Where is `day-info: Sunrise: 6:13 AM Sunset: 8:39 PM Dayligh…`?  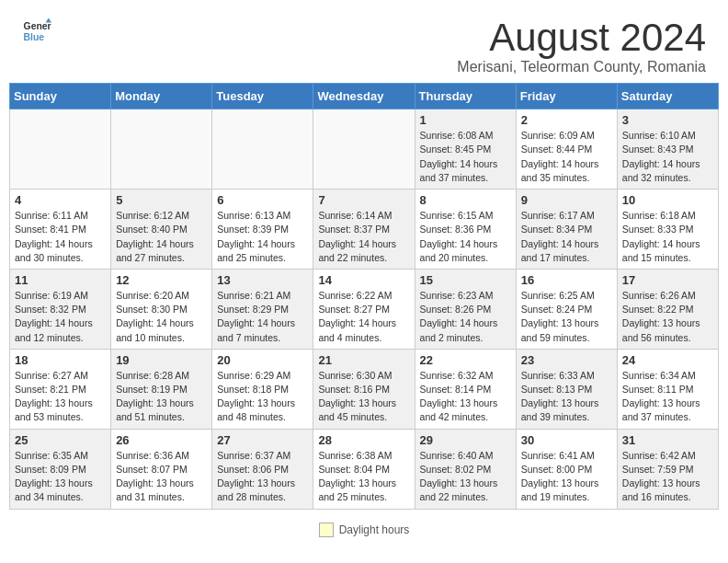
day-info: Sunrise: 6:13 AM Sunset: 8:39 PM Dayligh… is located at coordinates (263, 237).